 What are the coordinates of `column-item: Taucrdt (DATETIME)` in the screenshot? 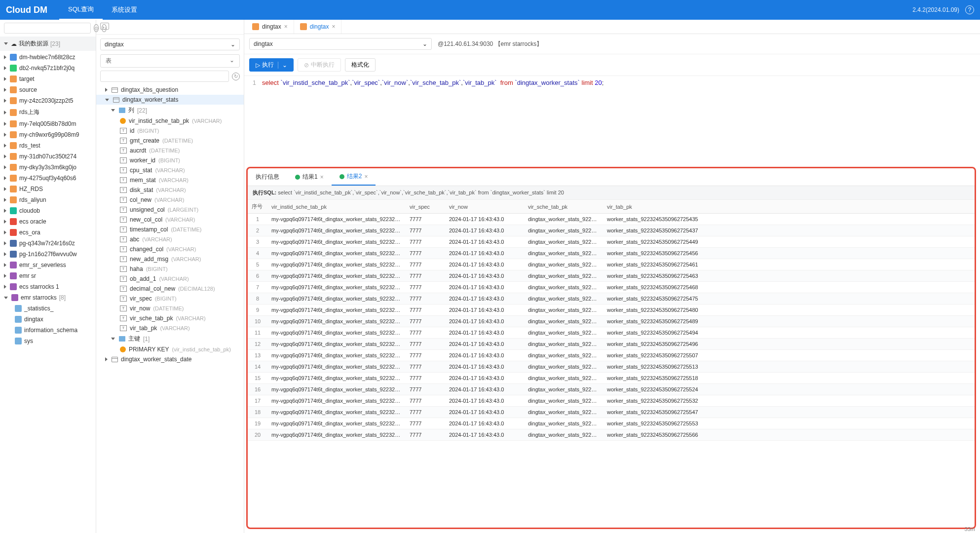 It's located at (170, 151).